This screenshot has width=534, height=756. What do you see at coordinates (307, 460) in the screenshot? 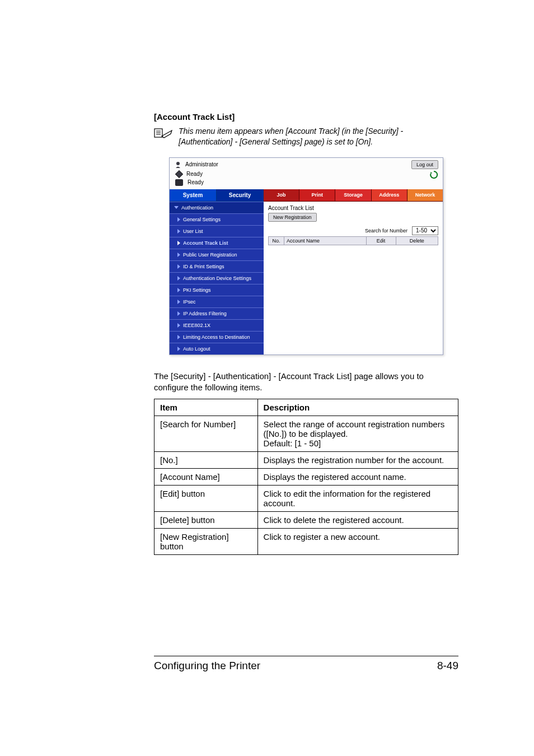
I see `table-row: [No.] Displays the registration number f…` at bounding box center [307, 460].